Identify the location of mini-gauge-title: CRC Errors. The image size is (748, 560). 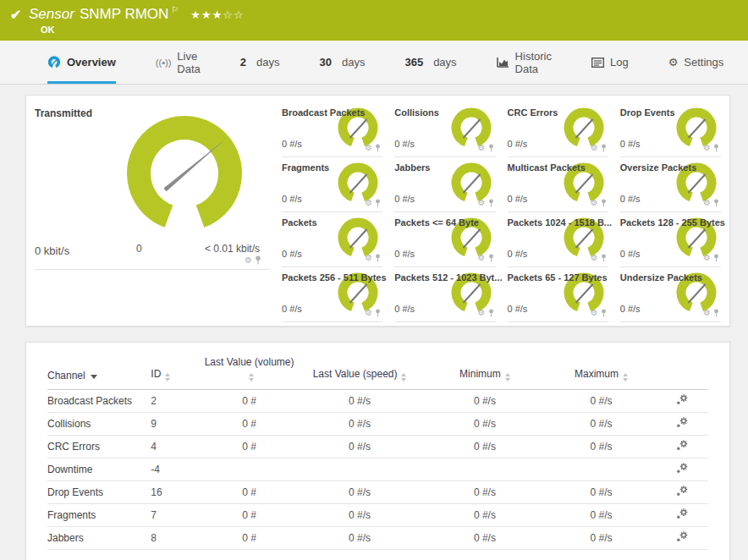
(533, 113).